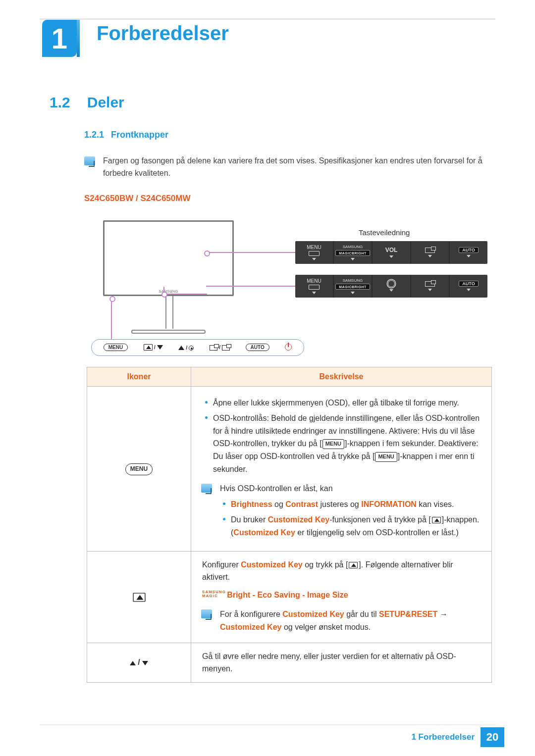 This screenshot has height=756, width=535. What do you see at coordinates (288, 347) in the screenshot?
I see `power-icon` at bounding box center [288, 347].